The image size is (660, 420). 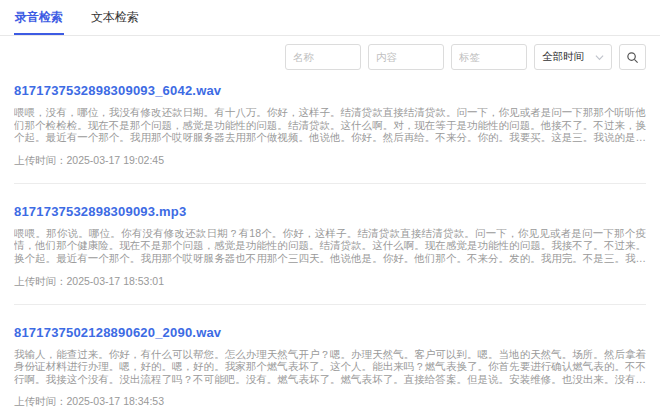 I want to click on audio-file-link: 8171737502128890620_2090.wav, so click(x=118, y=332).